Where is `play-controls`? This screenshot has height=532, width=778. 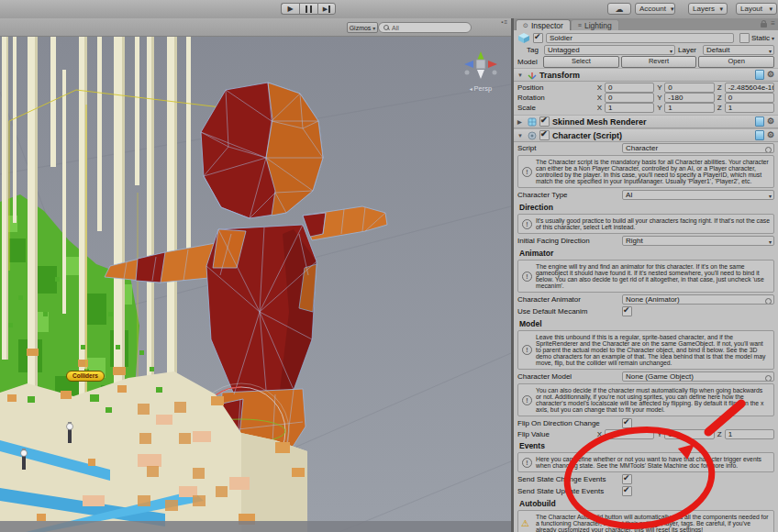 play-controls is located at coordinates (308, 9).